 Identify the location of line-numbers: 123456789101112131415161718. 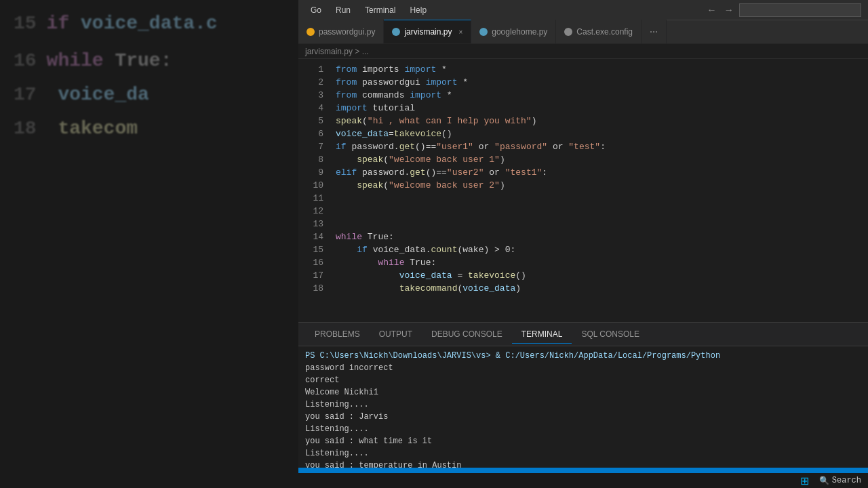
(313, 190).